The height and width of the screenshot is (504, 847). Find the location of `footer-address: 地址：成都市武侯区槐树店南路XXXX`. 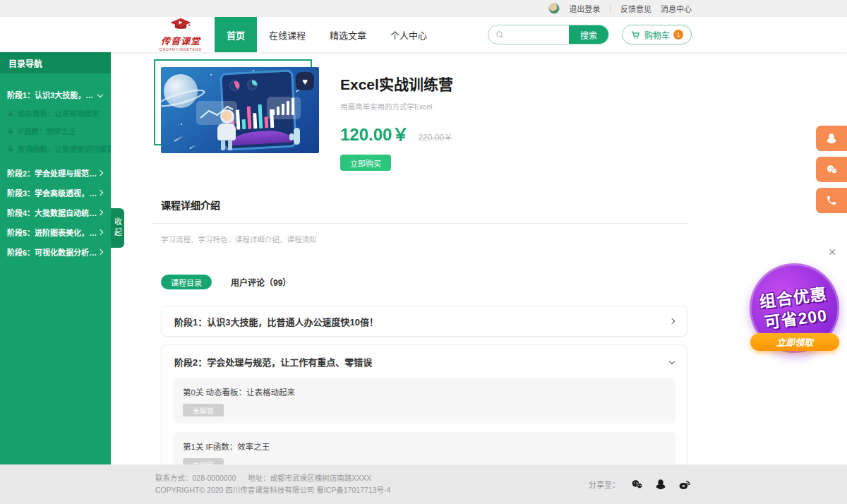

footer-address: 地址：成都市武侯区槐树店南路XXXX is located at coordinates (309, 478).